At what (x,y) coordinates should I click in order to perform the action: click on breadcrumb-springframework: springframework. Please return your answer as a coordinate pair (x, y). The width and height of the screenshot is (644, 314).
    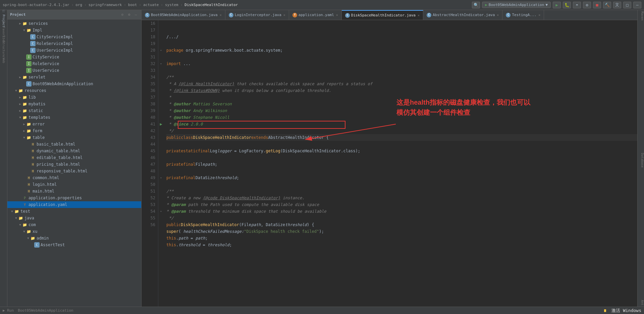
    Looking at the image, I should click on (105, 5).